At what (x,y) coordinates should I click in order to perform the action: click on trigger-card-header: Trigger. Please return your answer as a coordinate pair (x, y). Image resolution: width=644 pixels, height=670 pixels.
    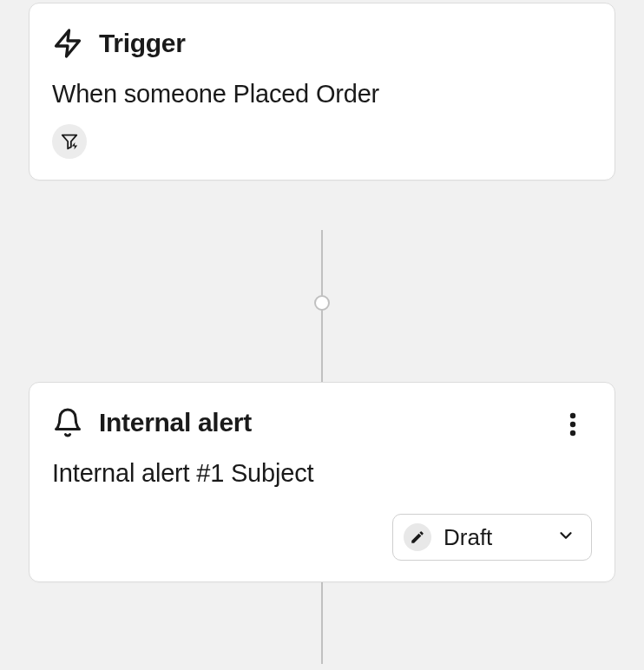
    Looking at the image, I should click on (322, 43).